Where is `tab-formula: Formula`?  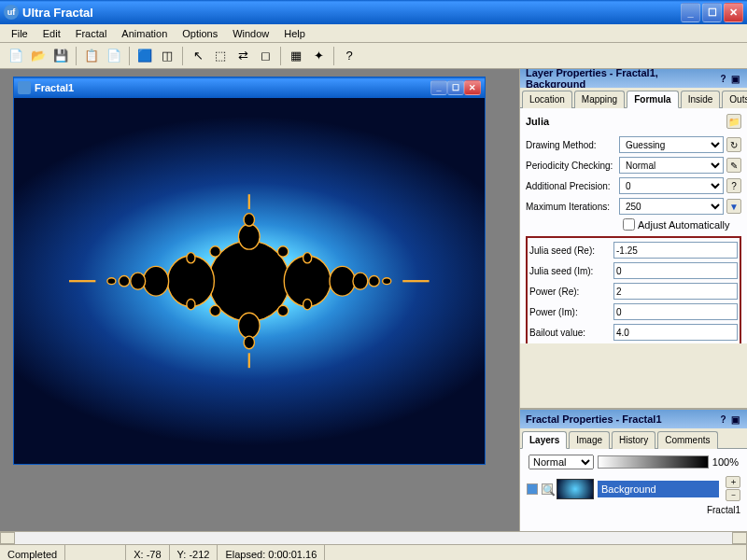 tab-formula: Formula is located at coordinates (652, 99).